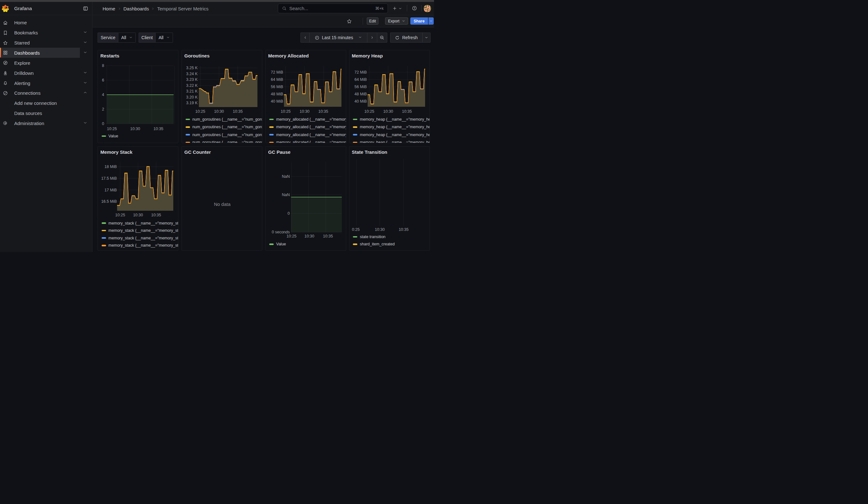 This screenshot has width=868, height=504. Describe the element at coordinates (109, 201) in the screenshot. I see `svg-text: 16.5 MiB` at that location.